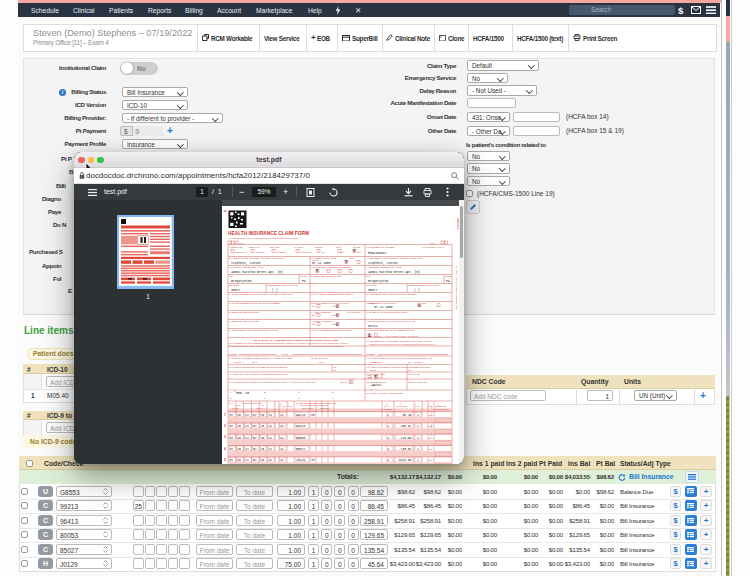 This screenshot has height=576, width=750. What do you see at coordinates (290, 406) in the screenshot?
I see `svg-text: EMG` at bounding box center [290, 406].